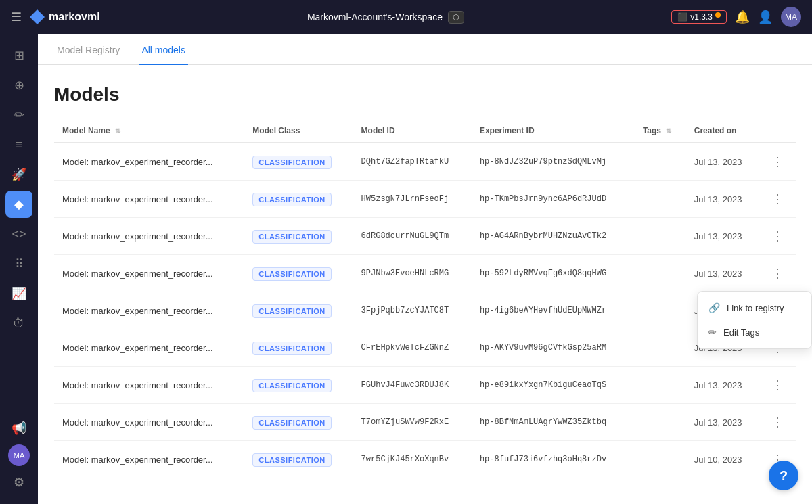 This screenshot has width=812, height=504. Describe the element at coordinates (777, 131) in the screenshot. I see `col-actions` at that location.